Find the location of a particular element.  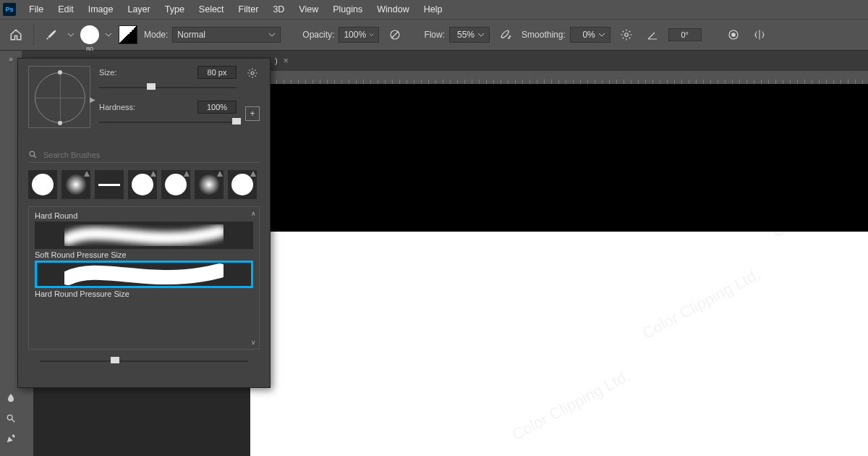

pressure-size-icon is located at coordinates (733, 35).